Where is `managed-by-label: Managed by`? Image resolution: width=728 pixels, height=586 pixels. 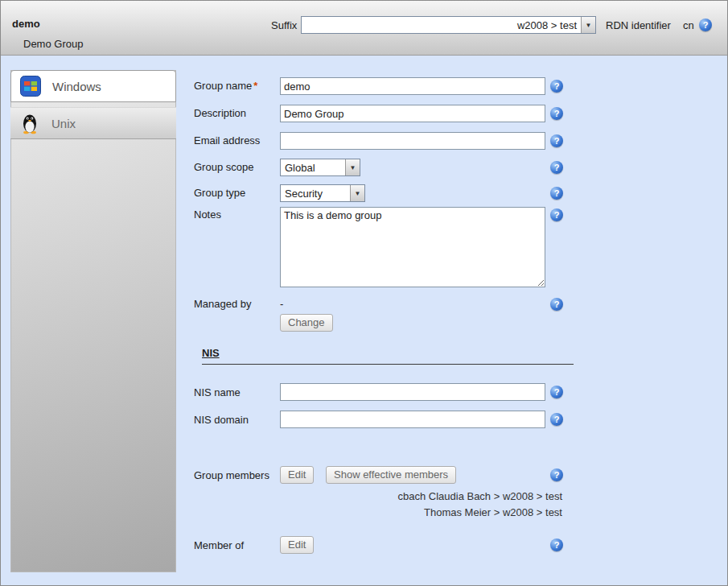
managed-by-label: Managed by is located at coordinates (223, 304).